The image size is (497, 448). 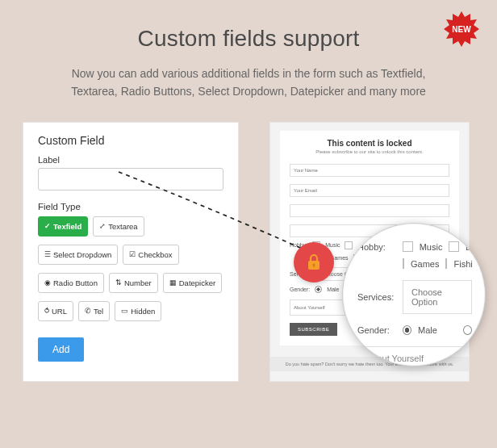 What do you see at coordinates (56, 312) in the screenshot?
I see `url-button: ⥀URL` at bounding box center [56, 312].